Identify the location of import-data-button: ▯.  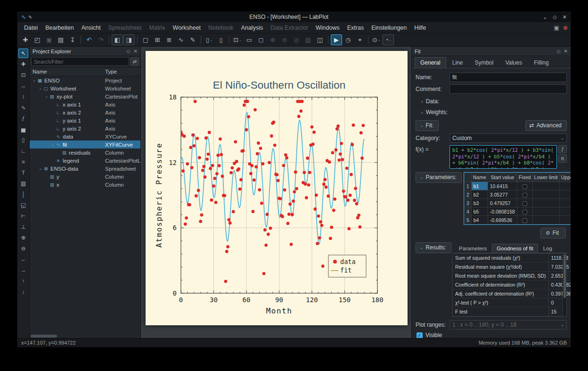
(221, 40).